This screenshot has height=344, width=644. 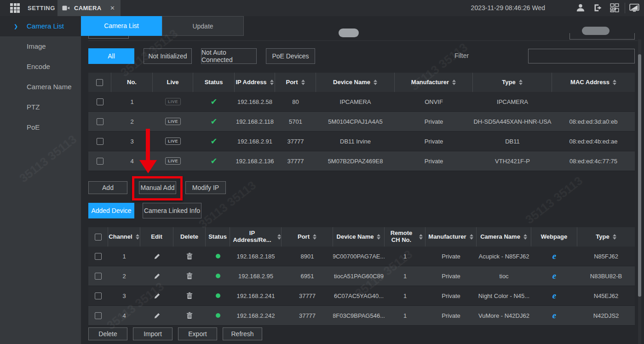 What do you see at coordinates (153, 334) in the screenshot?
I see `import-button: Import` at bounding box center [153, 334].